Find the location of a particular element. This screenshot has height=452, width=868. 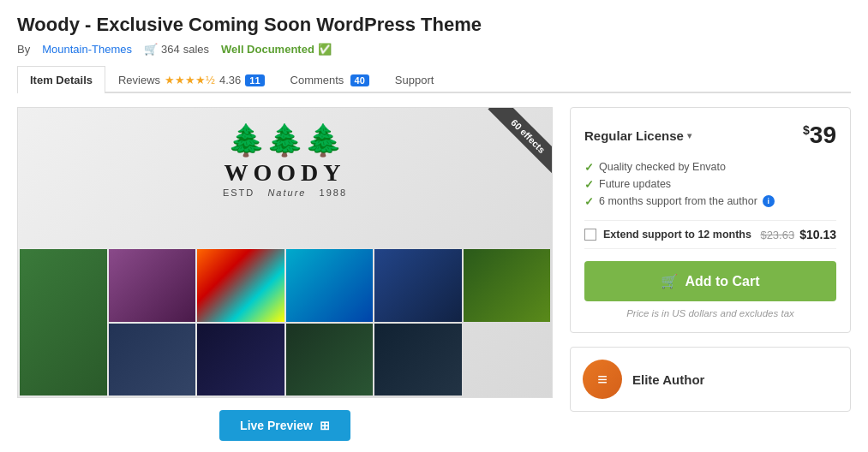

woody-title: WOODY is located at coordinates (285, 173).